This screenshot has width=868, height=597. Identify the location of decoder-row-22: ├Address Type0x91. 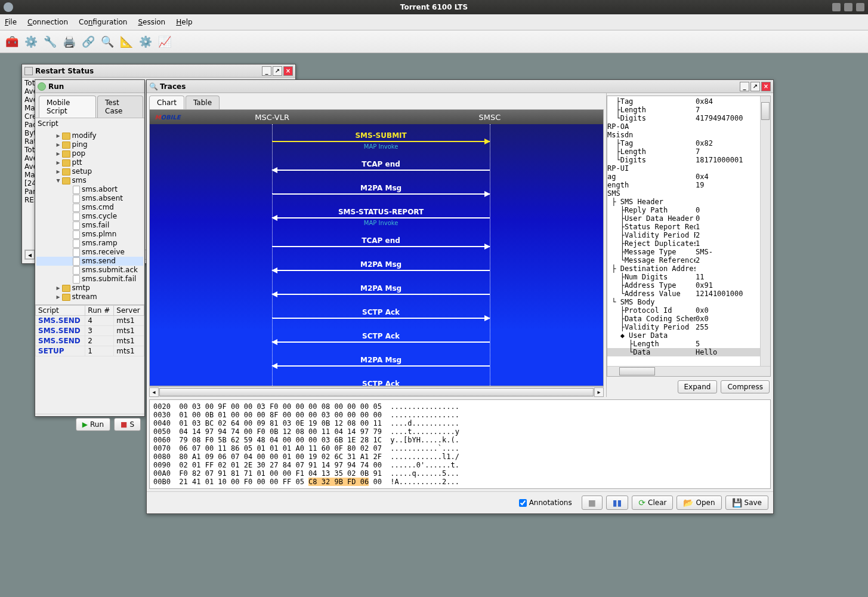
(688, 285).